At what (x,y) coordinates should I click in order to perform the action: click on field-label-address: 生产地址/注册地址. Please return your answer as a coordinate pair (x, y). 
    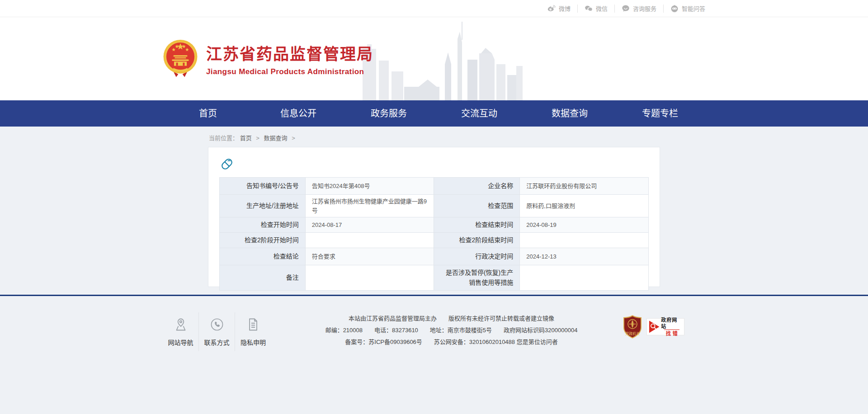
    Looking at the image, I should click on (263, 206).